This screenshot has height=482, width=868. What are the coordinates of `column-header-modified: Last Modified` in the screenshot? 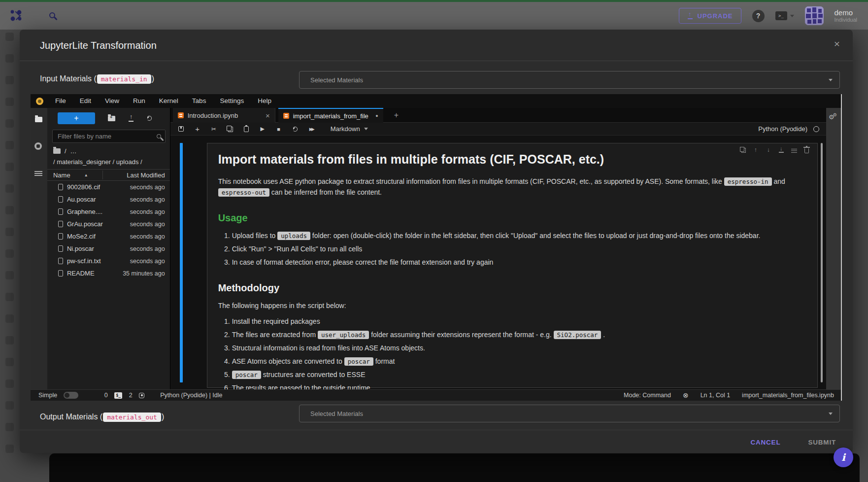 It's located at (146, 175).